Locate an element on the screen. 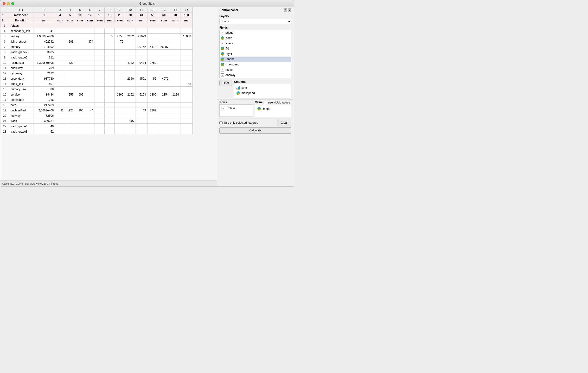 This screenshot has height=373, width=588. use-selected-label: Use only selected features is located at coordinates (241, 123).